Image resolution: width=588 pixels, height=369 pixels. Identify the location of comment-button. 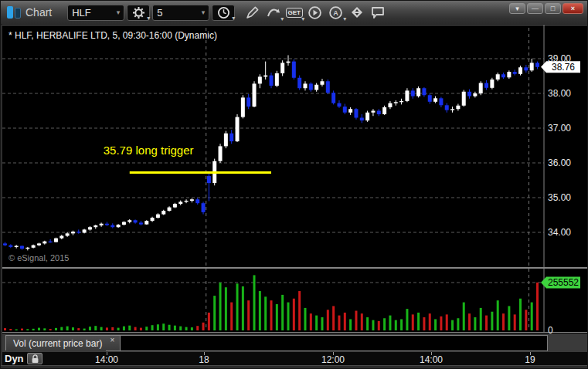
(377, 12).